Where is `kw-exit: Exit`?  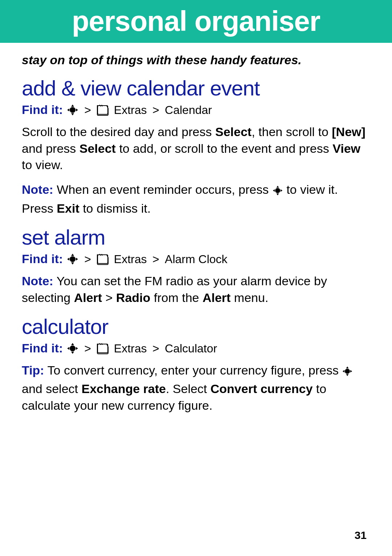 kw-exit: Exit is located at coordinates (68, 208).